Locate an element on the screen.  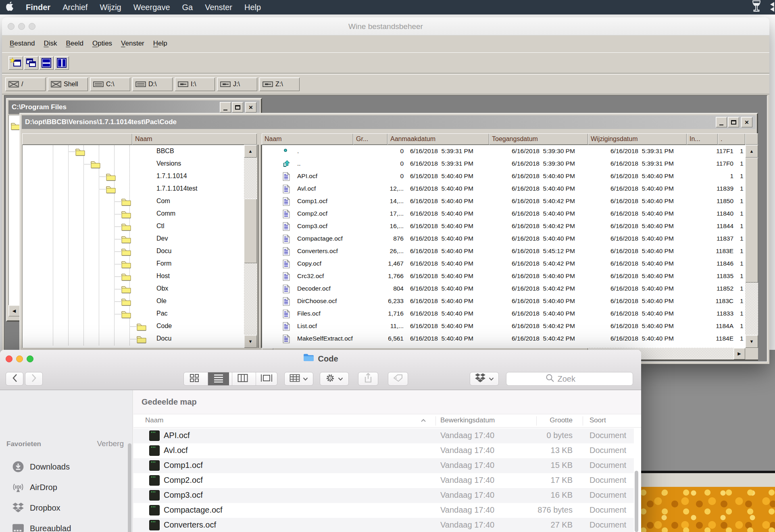
search-input is located at coordinates (576, 379).